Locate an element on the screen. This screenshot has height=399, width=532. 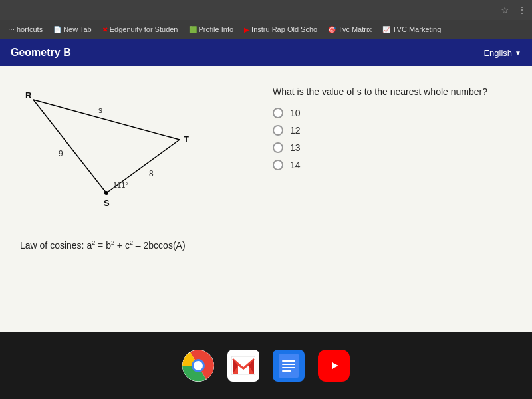
newtab-icon: 📄 is located at coordinates (57, 29).